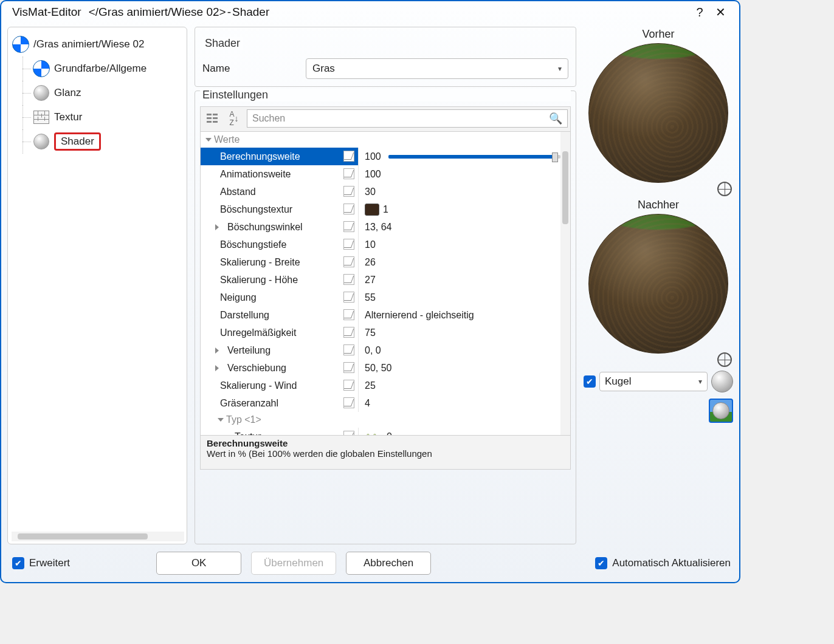 Image resolution: width=834 pixels, height=644 pixels. Describe the element at coordinates (370, 333) in the screenshot. I see `property-value: 75` at that location.